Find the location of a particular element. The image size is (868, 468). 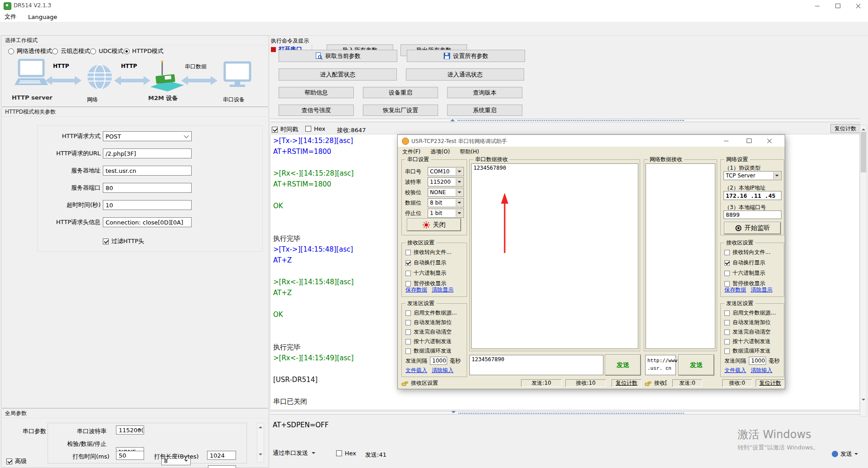

global-scrollbar is located at coordinates (260, 443).